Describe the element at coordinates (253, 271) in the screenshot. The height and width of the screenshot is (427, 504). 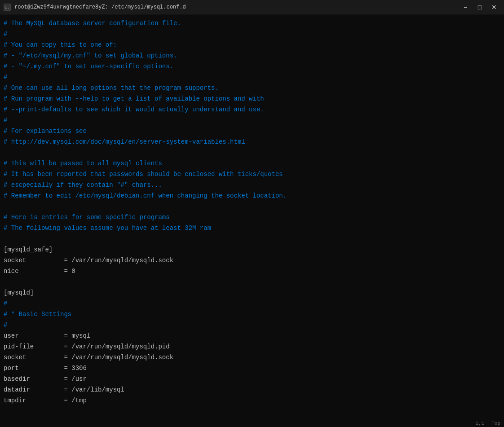
I see `terminal-line: nice = 0` at that location.